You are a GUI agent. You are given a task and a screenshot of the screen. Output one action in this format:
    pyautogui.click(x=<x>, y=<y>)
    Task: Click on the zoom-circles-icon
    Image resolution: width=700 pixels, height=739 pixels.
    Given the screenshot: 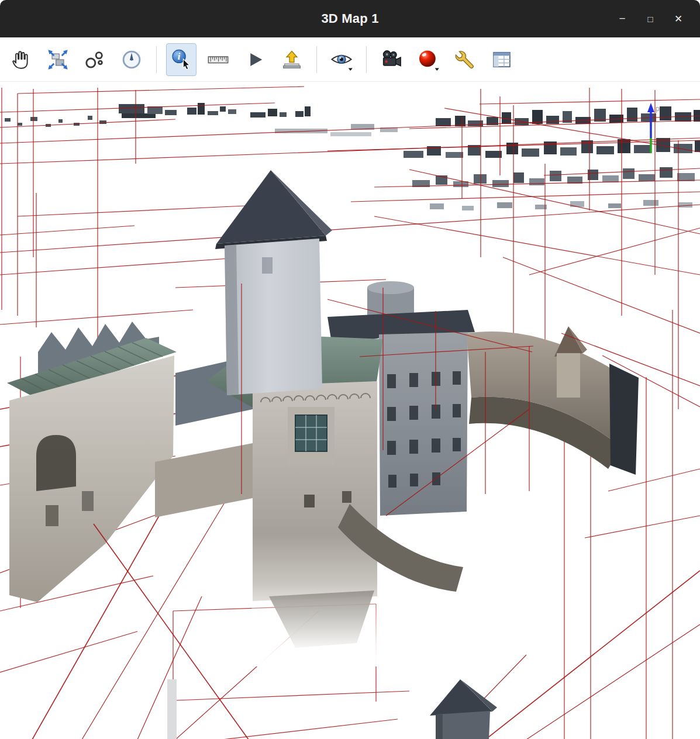 What is the action you would take?
    pyautogui.click(x=95, y=60)
    